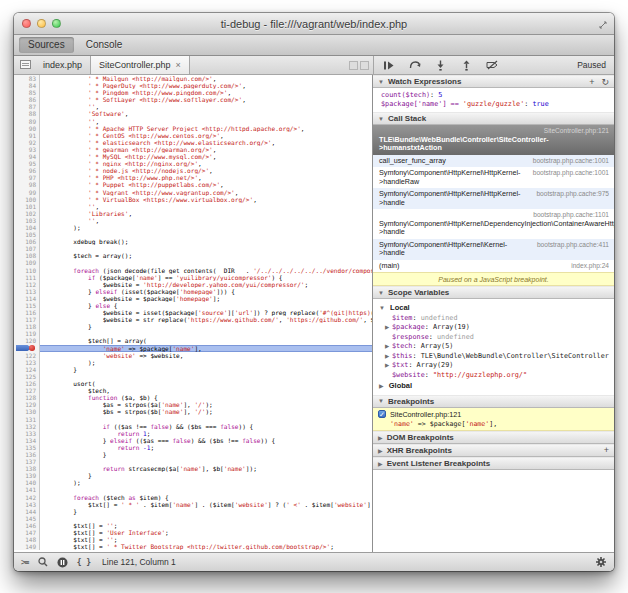 This screenshot has width=628, height=593. What do you see at coordinates (27, 334) in the screenshot?
I see `line-number-gutter: 119` at bounding box center [27, 334].